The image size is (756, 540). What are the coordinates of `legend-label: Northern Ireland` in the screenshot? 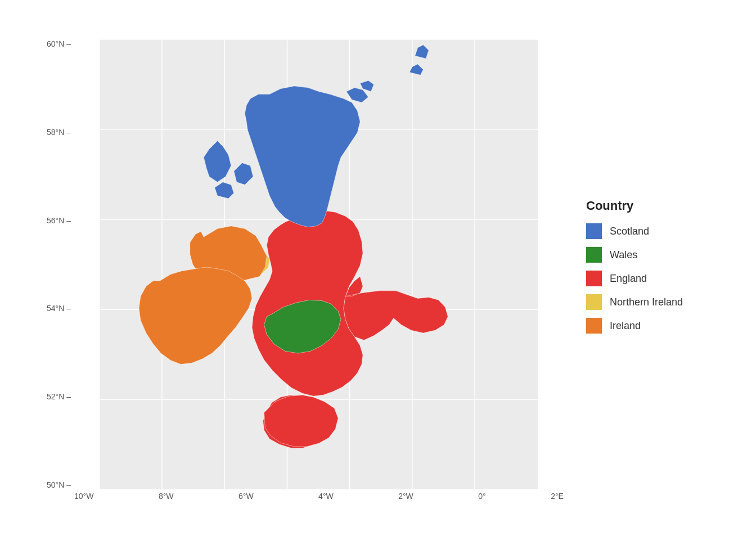 It's located at (646, 303).